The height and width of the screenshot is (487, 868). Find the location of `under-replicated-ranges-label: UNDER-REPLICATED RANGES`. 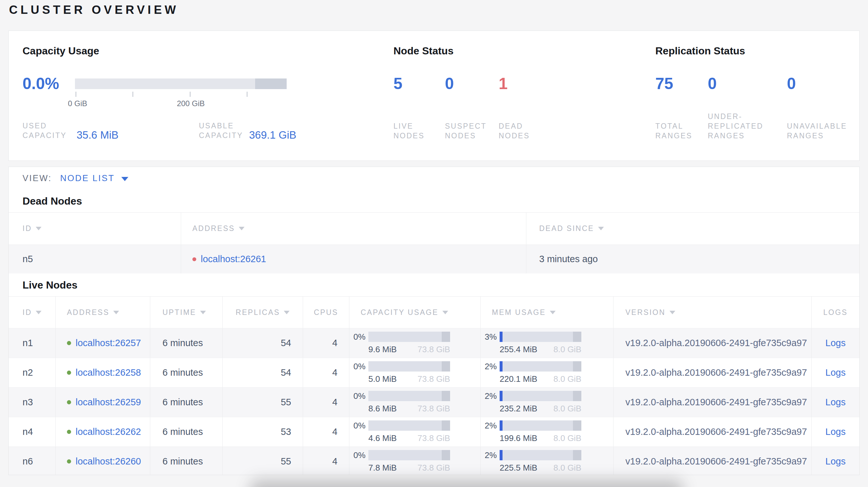

under-replicated-ranges-label: UNDER-REPLICATED RANGES is located at coordinates (747, 126).